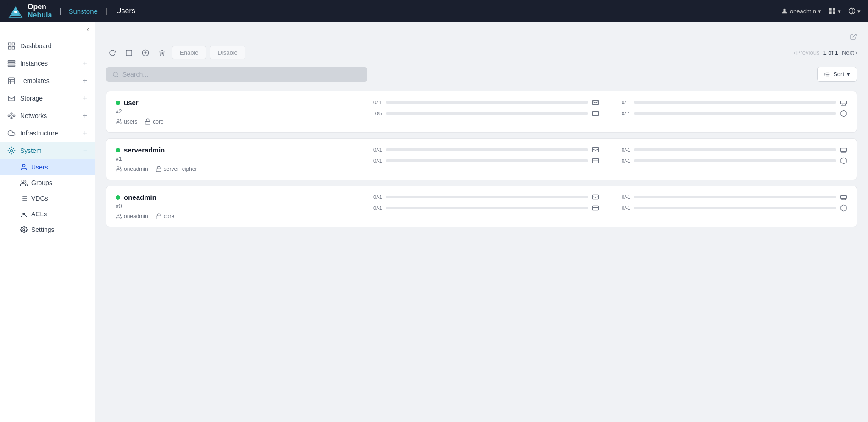  I want to click on language-chevron-icon: ▾, so click(859, 11).